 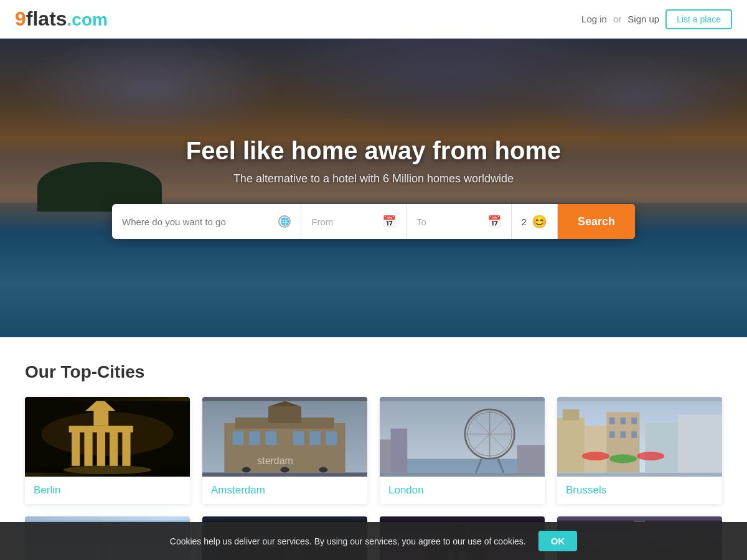 I want to click on nav-separator: or, so click(x=618, y=19).